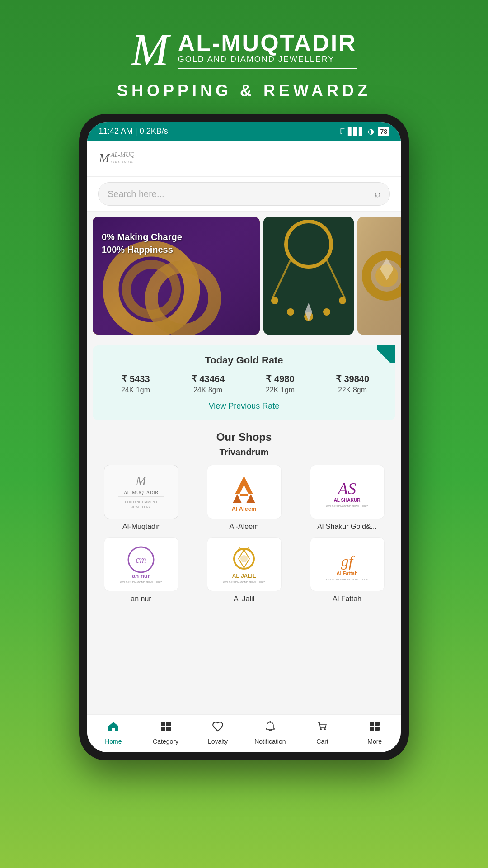 The image size is (488, 868). What do you see at coordinates (244, 382) in the screenshot?
I see `gold-rate-section: Today Gold Rate ₹ 5433 24K 1gm ₹ 43464 2…` at bounding box center [244, 382].